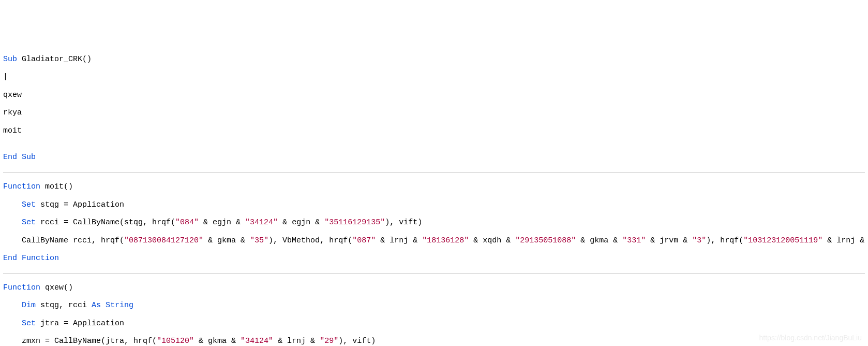 This screenshot has width=868, height=346. What do you see at coordinates (434, 240) in the screenshot?
I see `code-line: CallByName rcci, hrqf("087130084127120" …` at bounding box center [434, 240].